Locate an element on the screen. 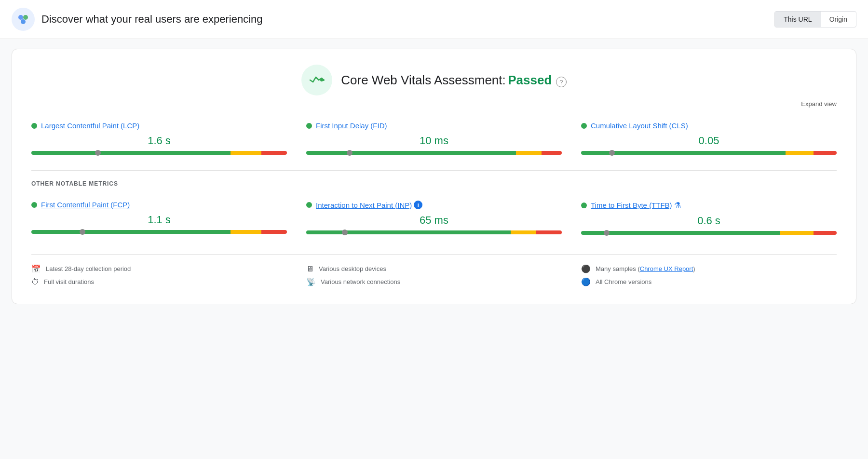 The height and width of the screenshot is (459, 868). lcp-status-dot is located at coordinates (34, 126).